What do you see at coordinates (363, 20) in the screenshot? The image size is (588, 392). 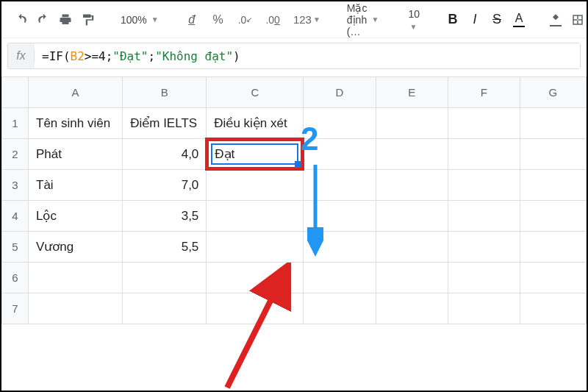 I see `font-select: Mặc định (…▼` at bounding box center [363, 20].